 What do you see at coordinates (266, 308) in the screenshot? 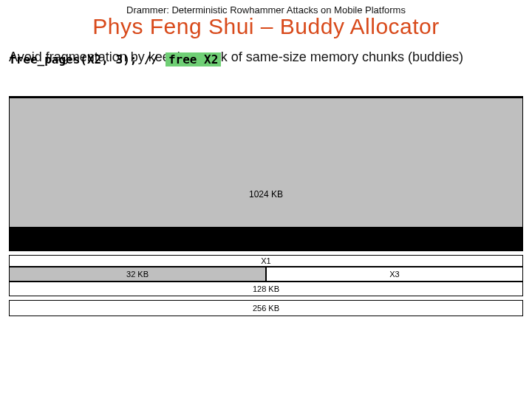
I see `block-256kb: 256 KB` at bounding box center [266, 308].